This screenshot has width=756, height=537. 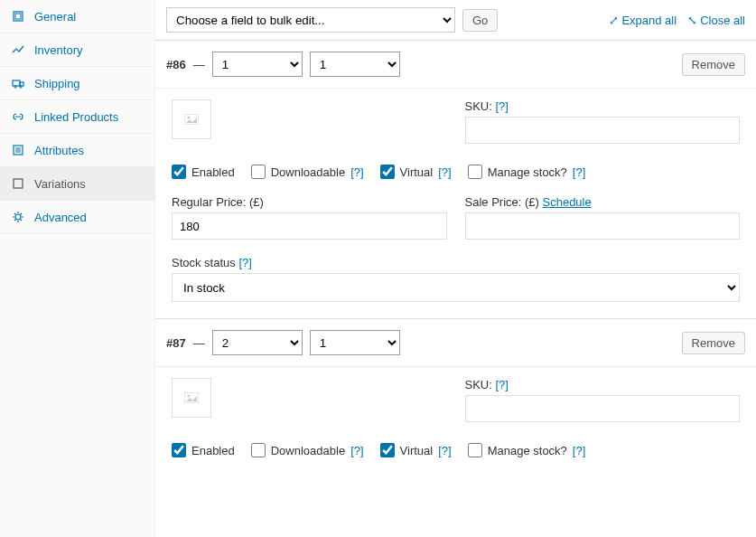 What do you see at coordinates (78, 150) in the screenshot?
I see `sidebar-item-attributes: Attributes` at bounding box center [78, 150].